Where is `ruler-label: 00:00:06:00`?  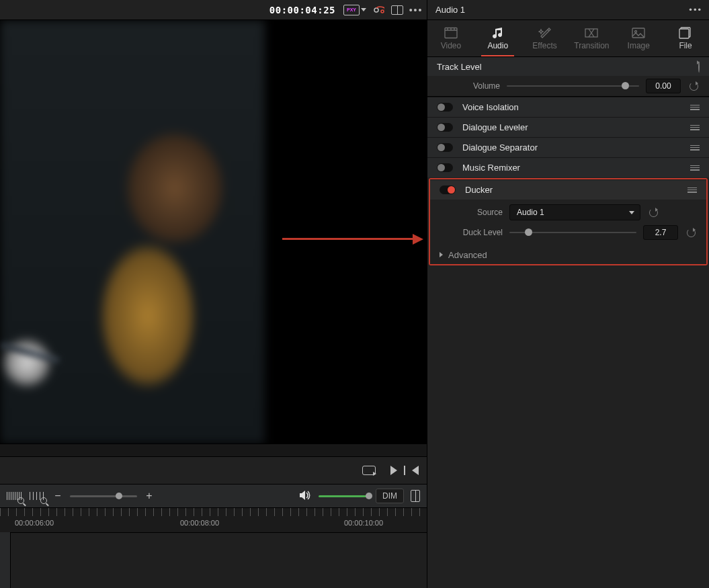
ruler-label: 00:00:06:00 is located at coordinates (34, 523).